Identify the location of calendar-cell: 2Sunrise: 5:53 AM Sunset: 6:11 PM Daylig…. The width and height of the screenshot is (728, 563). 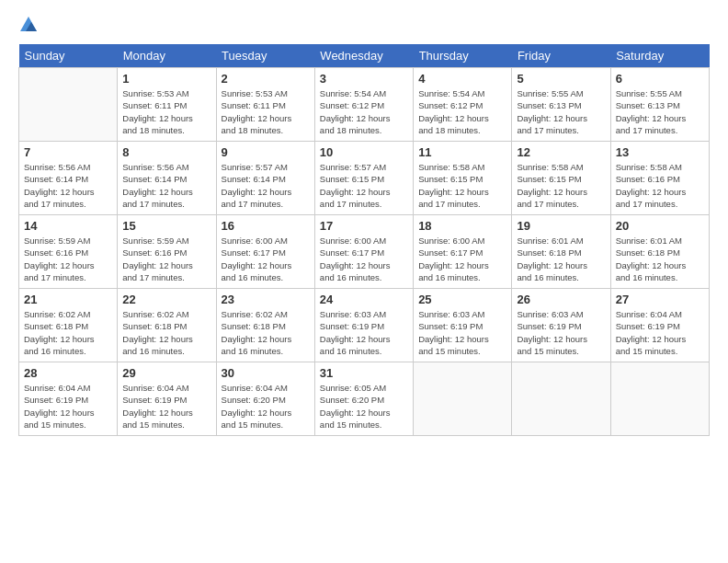
(265, 105).